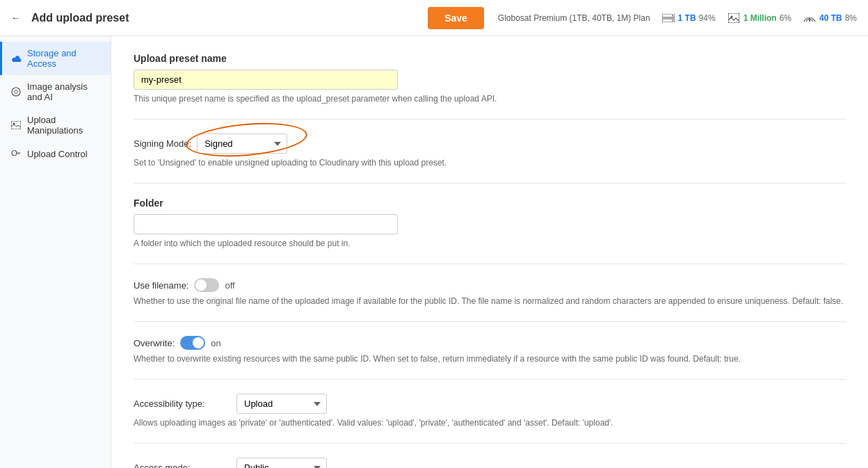 The width and height of the screenshot is (868, 468). Describe the element at coordinates (65, 58) in the screenshot. I see `sidebar-item-label: Storage and Access` at that location.